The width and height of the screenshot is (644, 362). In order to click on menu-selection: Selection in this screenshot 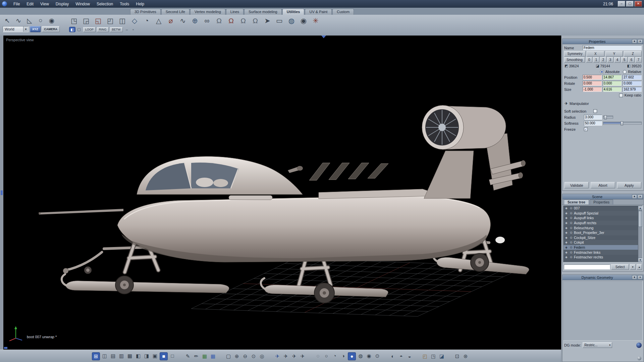, I will do `click(105, 4)`.